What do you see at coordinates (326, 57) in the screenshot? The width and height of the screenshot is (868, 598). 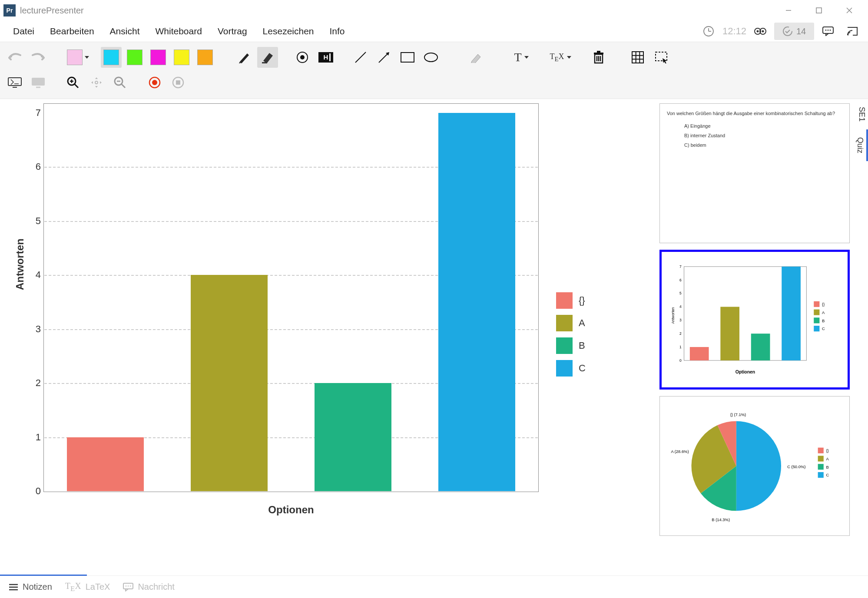 I see `text-highlight-icon: H` at bounding box center [326, 57].